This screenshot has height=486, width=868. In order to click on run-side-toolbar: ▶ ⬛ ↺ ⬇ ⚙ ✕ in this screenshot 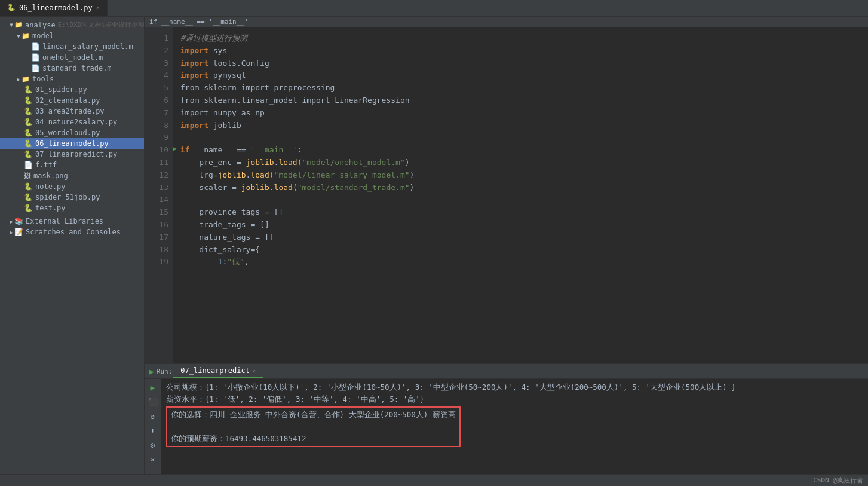, I will do `click(153, 427)`.